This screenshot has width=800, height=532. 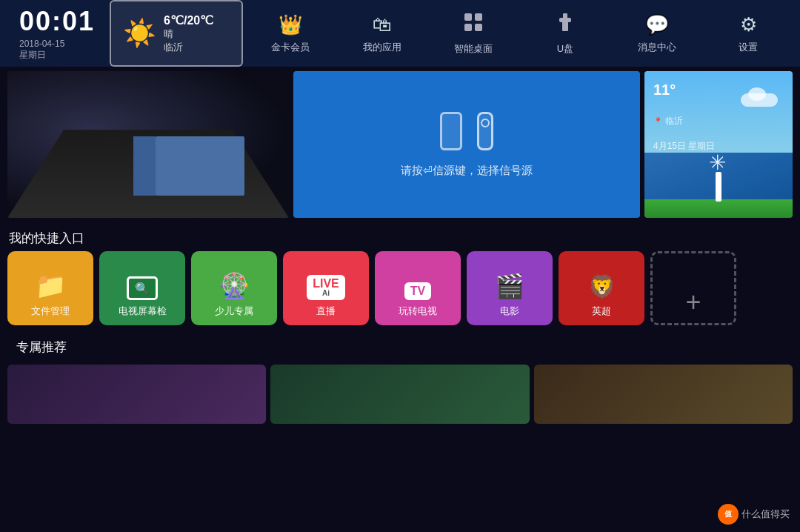 I want to click on nav-item-apps: 🛍 我的应用, so click(x=382, y=33).